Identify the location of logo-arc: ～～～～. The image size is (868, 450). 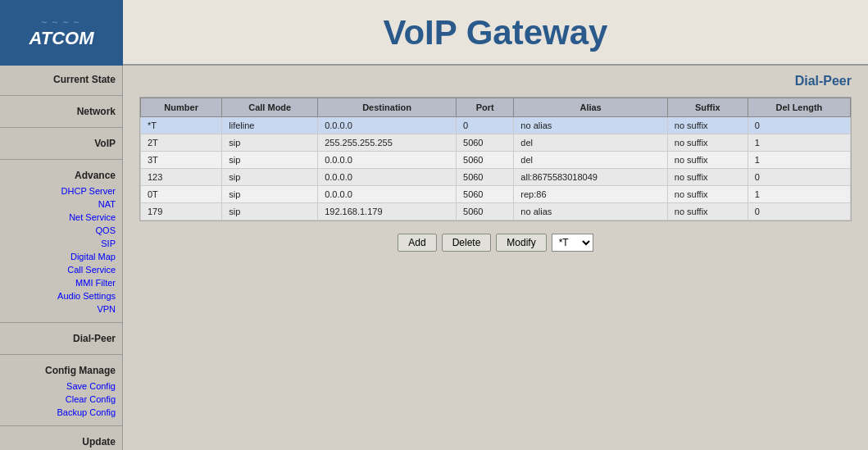
(61, 22).